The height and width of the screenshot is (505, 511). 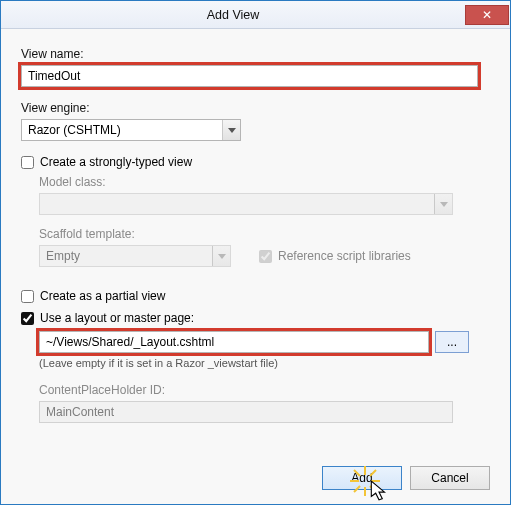 I want to click on view-name-label: View name:, so click(x=256, y=54).